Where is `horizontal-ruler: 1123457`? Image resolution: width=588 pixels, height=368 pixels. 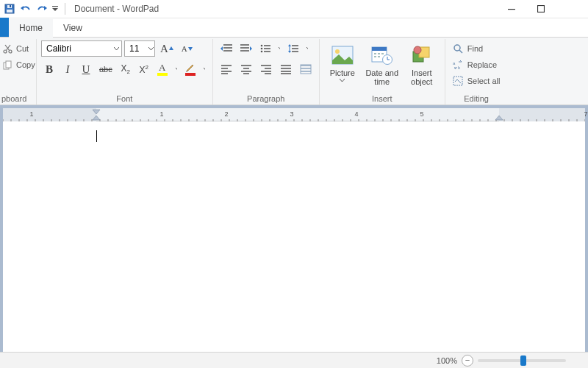 horizontal-ruler: 1123457 is located at coordinates (294, 115).